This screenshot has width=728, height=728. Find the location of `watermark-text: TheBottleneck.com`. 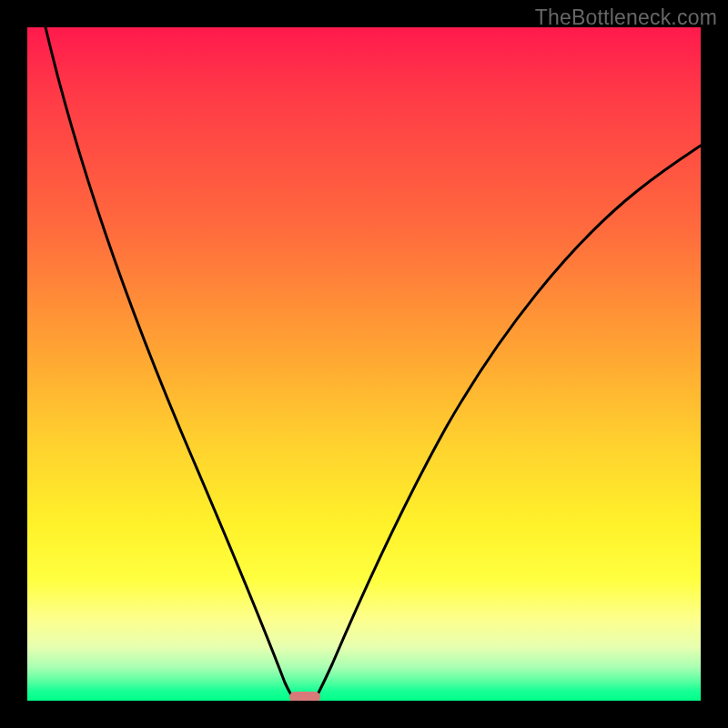

watermark-text: TheBottleneck.com is located at coordinates (626, 18).